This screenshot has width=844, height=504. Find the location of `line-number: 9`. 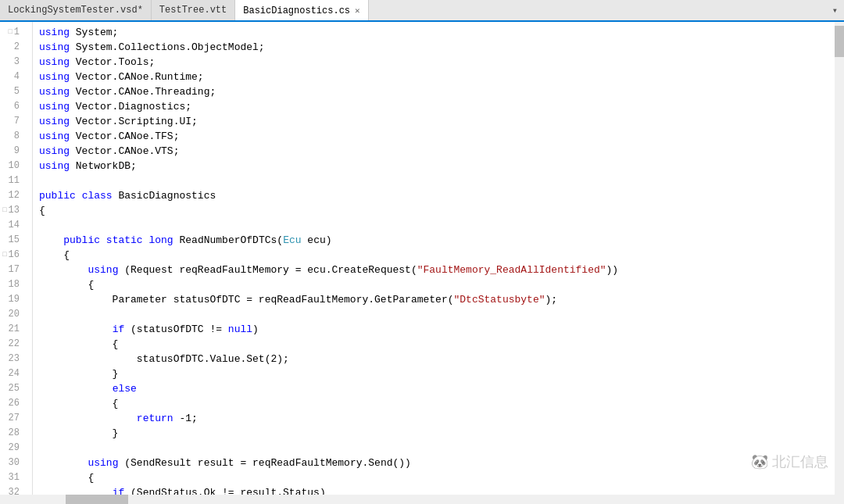

line-number: 9 is located at coordinates (13, 152).